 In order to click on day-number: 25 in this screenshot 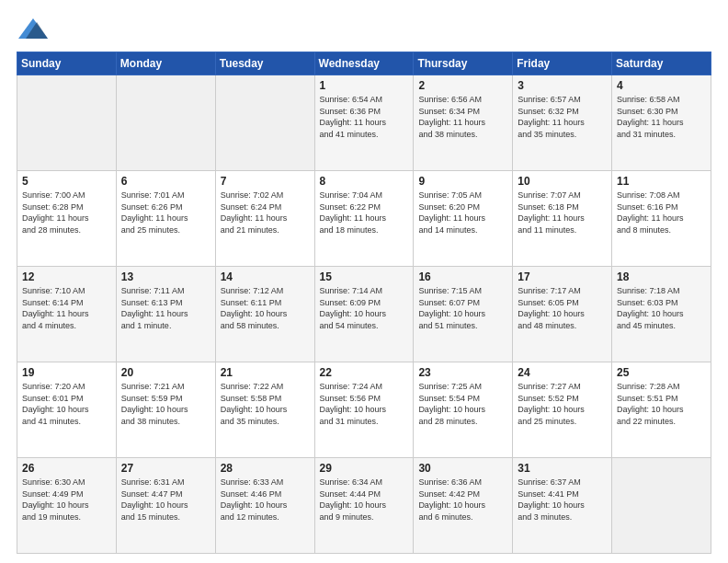, I will do `click(662, 373)`.